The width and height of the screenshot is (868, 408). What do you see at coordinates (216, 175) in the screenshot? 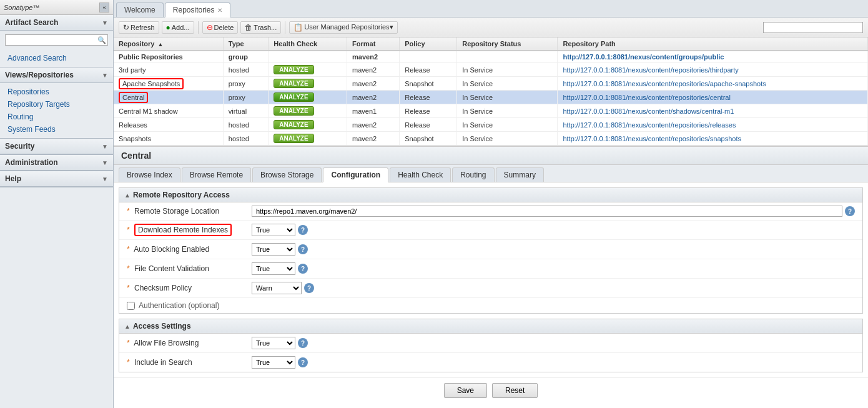
I see `tab-browse-remote: Browse Remote` at bounding box center [216, 175].